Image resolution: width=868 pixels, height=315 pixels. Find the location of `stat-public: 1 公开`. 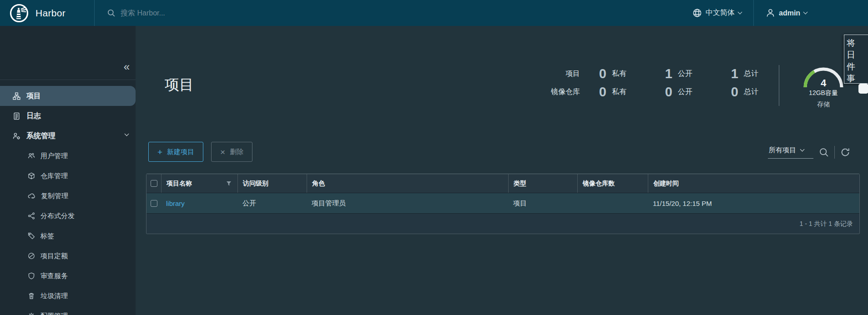

stat-public: 1 公开 is located at coordinates (679, 74).